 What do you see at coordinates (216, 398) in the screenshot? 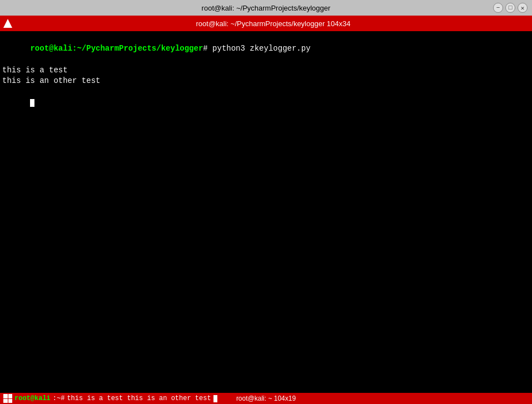
I see `bottom-cursor` at bounding box center [216, 398].